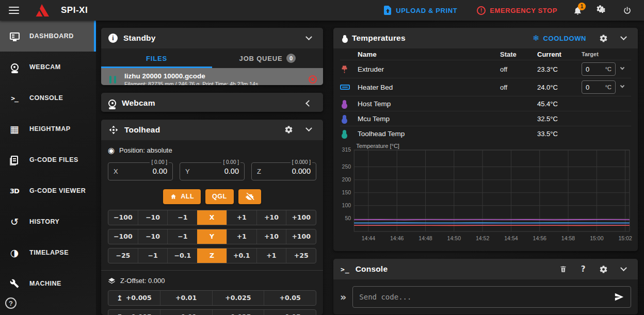 This screenshot has width=644, height=315. Describe the element at coordinates (212, 171) in the screenshot. I see `y-position-field: [ 0.00 ] Y 0.00` at that location.